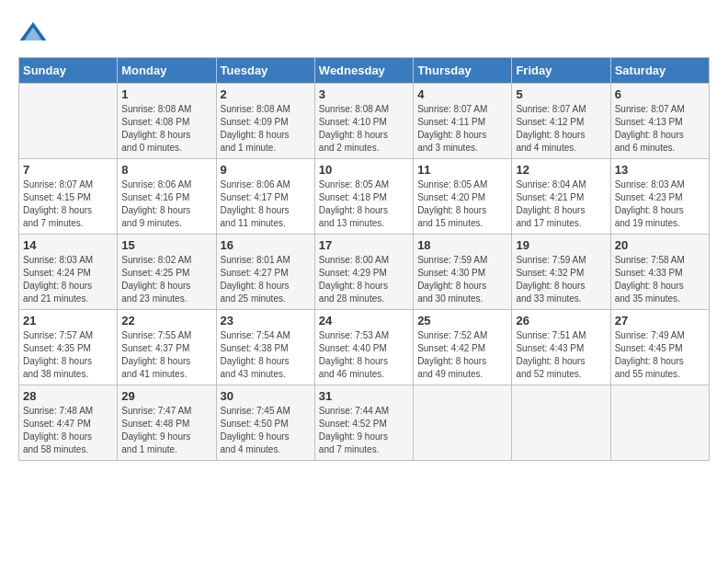 Image resolution: width=728 pixels, height=563 pixels. What do you see at coordinates (68, 245) in the screenshot?
I see `day-number: 14` at bounding box center [68, 245].